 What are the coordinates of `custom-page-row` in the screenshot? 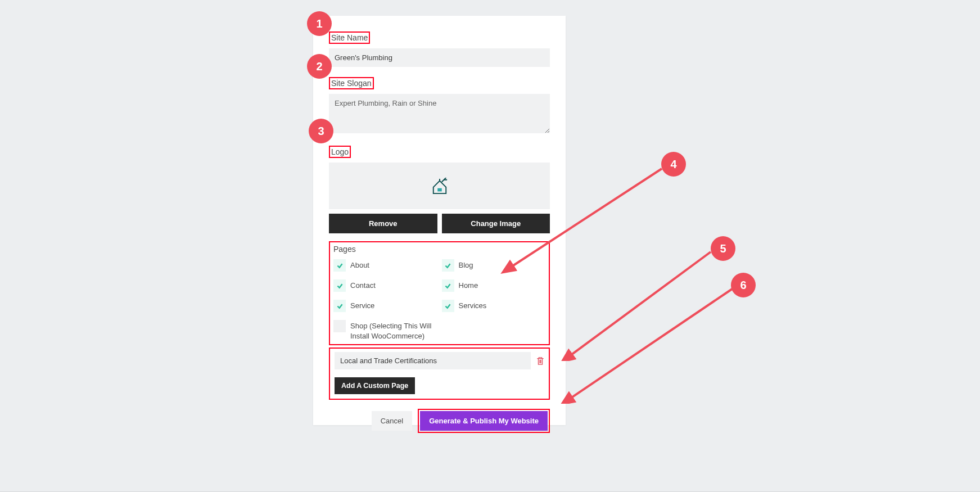 It's located at (440, 361).